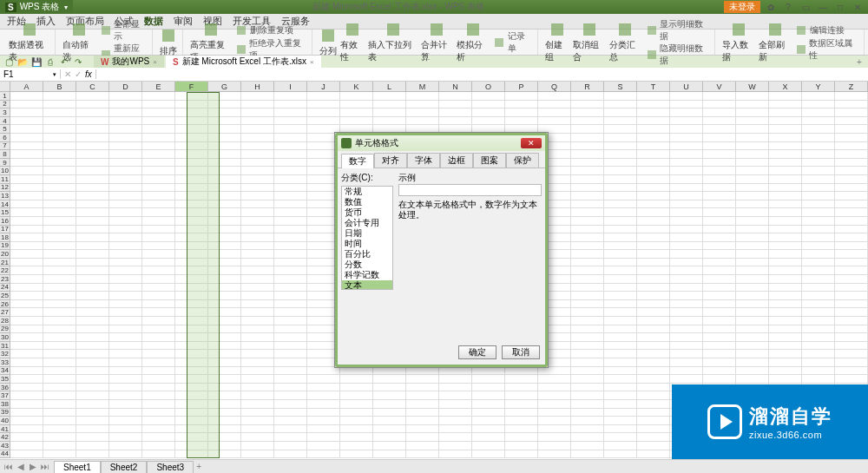 Image resolution: width=868 pixels, height=473 pixels. Describe the element at coordinates (5, 196) in the screenshot. I see `row-header-13: 13` at that location.